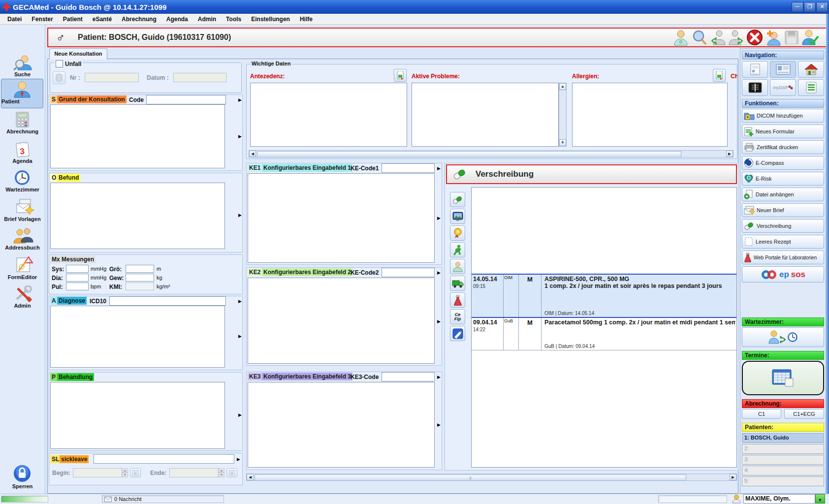  I want to click on unfall-checkbox-row: Unfall, so click(68, 64).